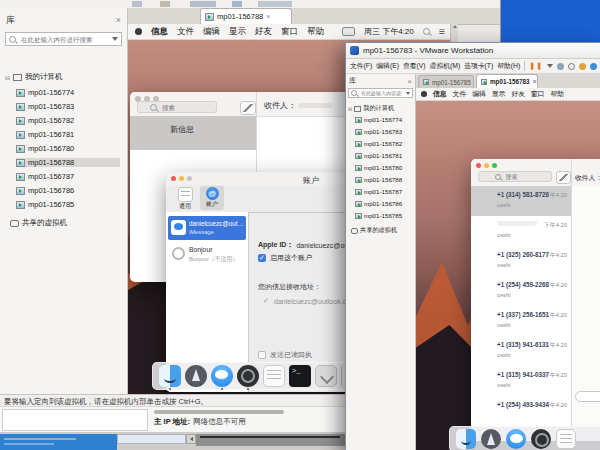  I want to click on notification-center-icon: ☰, so click(444, 32).